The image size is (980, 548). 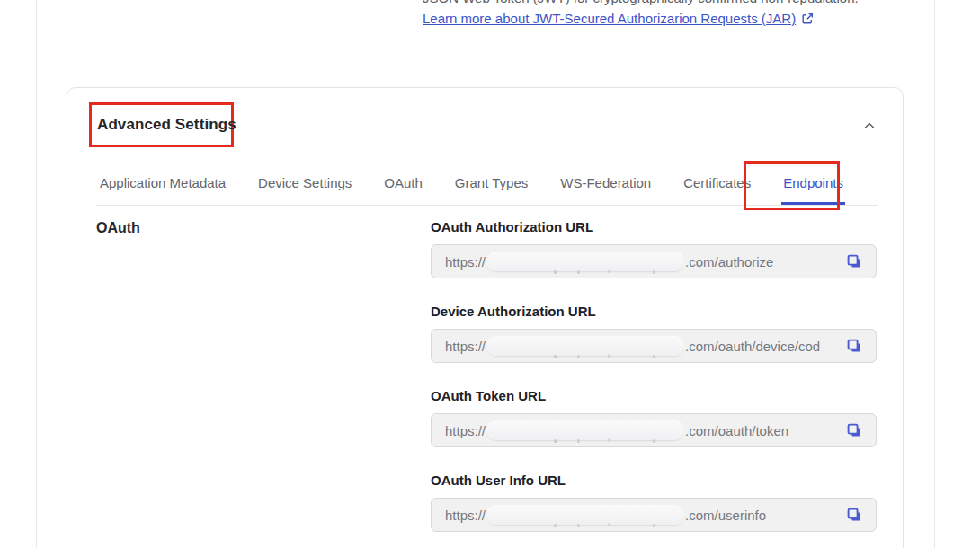 What do you see at coordinates (717, 190) in the screenshot?
I see `tab-certificates: Certificates` at bounding box center [717, 190].